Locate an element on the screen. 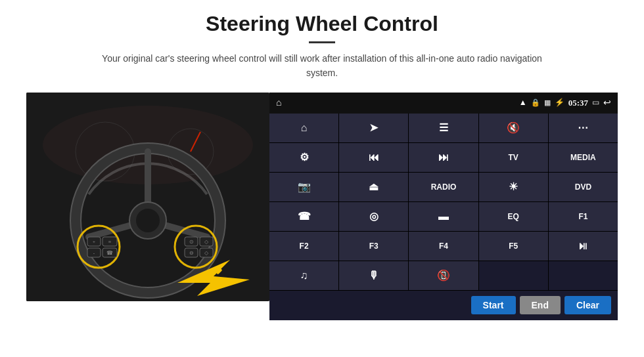  settings-icon: ⚙ is located at coordinates (304, 158).